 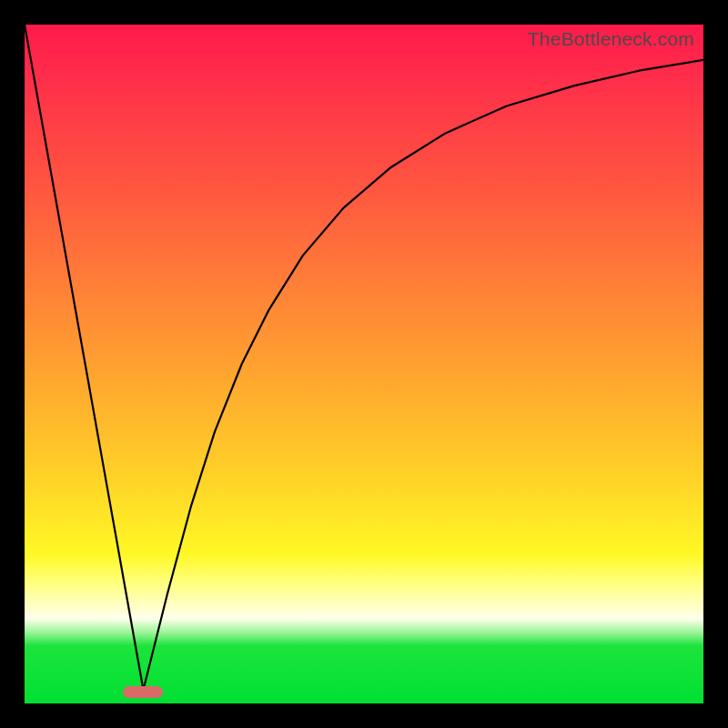 What do you see at coordinates (143, 692) in the screenshot?
I see `bottleneck-marker` at bounding box center [143, 692].